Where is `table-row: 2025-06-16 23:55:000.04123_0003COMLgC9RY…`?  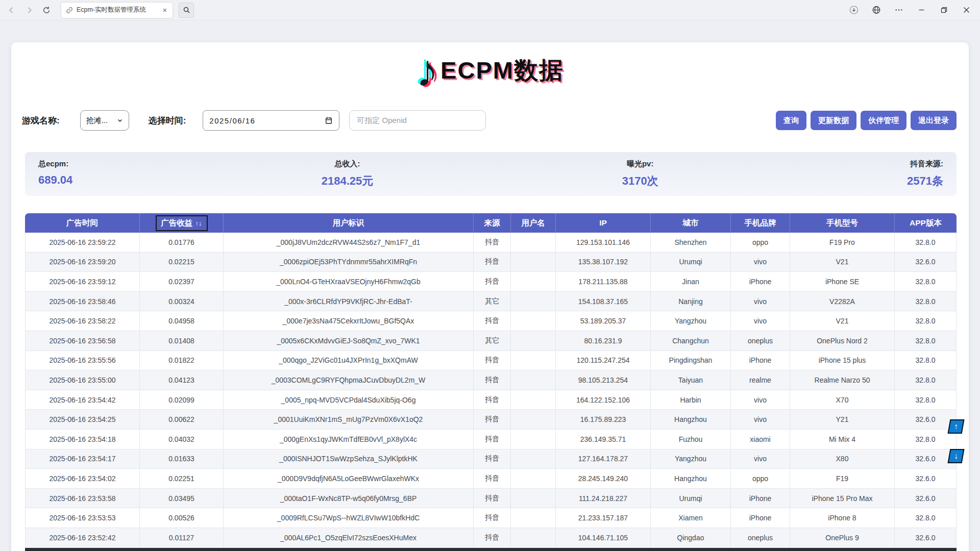
table-row: 2025-06-16 23:55:000.04123_0003COMLgC9RY… is located at coordinates (491, 381).